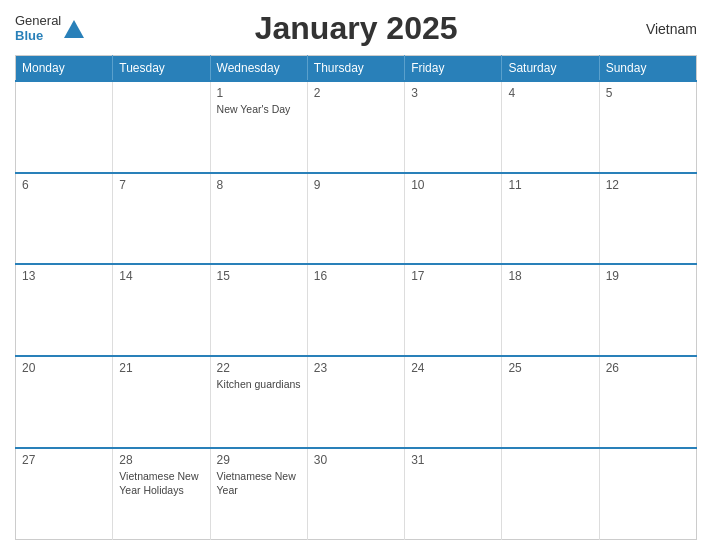 The image size is (712, 550). Describe the element at coordinates (454, 494) in the screenshot. I see `calendar-cell: 31` at that location.